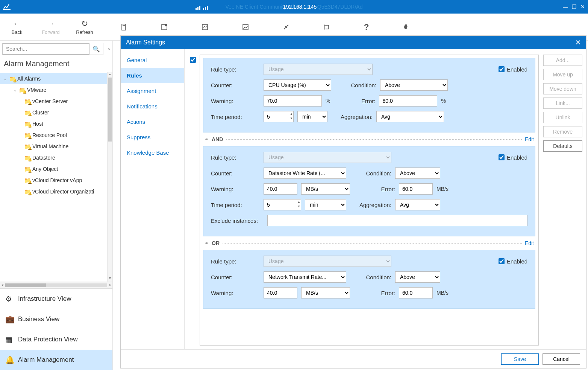  What do you see at coordinates (12, 360) in the screenshot?
I see `bell-icon: 🔔` at bounding box center [12, 360].